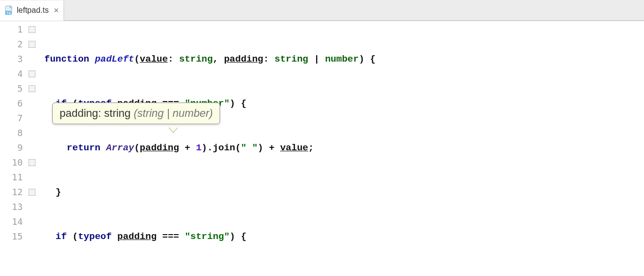  What do you see at coordinates (11, 237) in the screenshot?
I see `line-number: 15` at bounding box center [11, 237].